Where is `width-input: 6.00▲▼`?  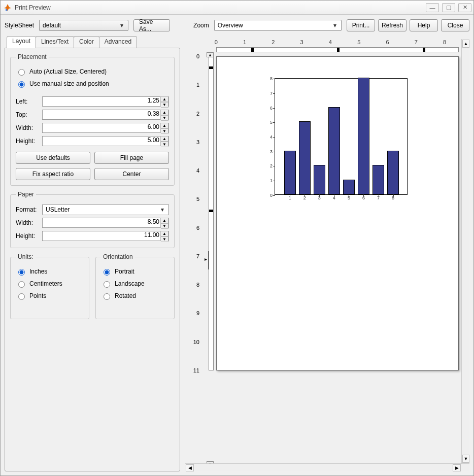 width-input: 6.00▲▼ is located at coordinates (106, 128).